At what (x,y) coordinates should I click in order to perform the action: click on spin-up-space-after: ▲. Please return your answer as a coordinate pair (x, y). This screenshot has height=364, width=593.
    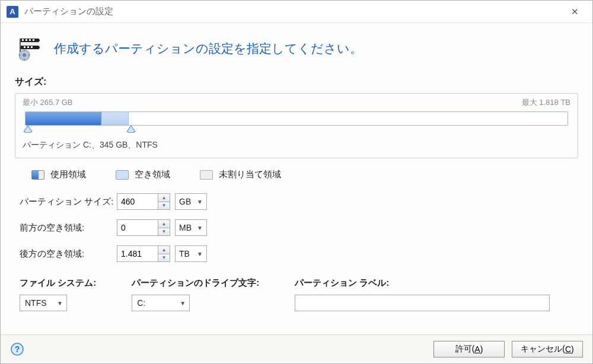
    Looking at the image, I should click on (164, 250).